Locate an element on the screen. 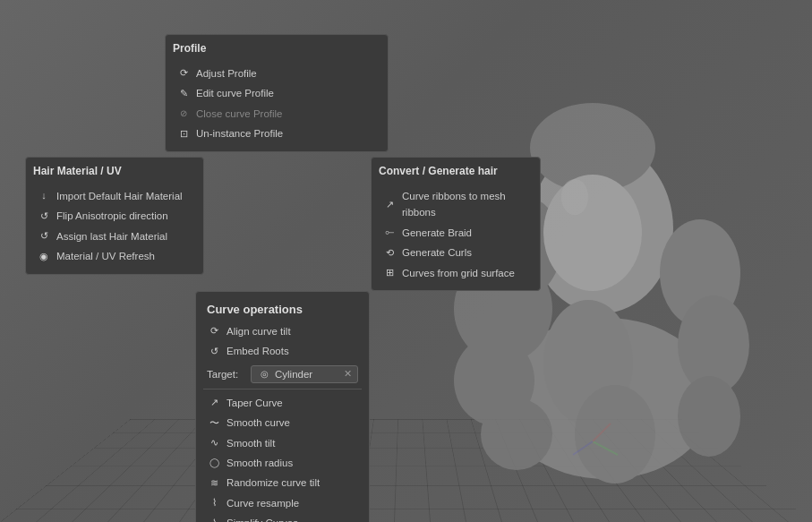  randomize-icon is located at coordinates (214, 483).